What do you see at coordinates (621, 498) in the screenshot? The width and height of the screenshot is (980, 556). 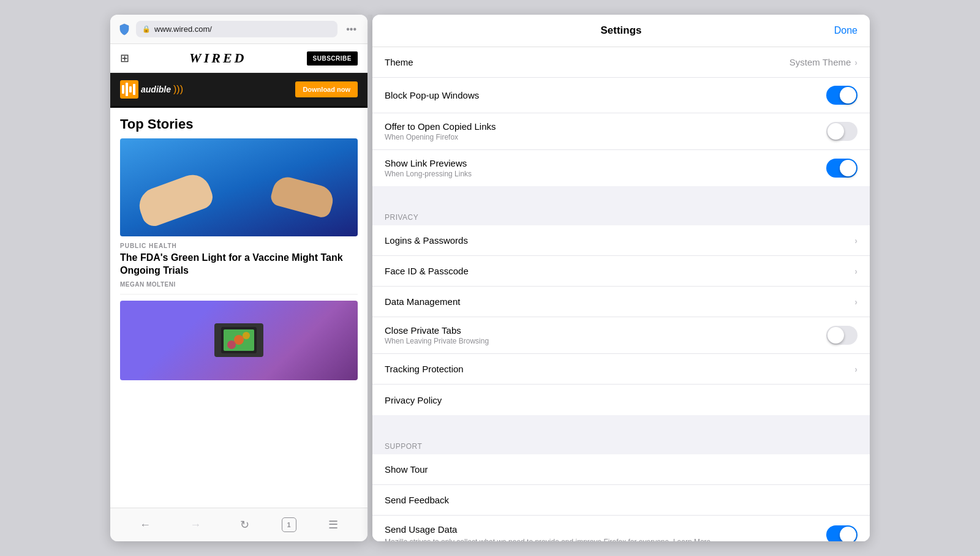 I see `support-group: Show Tour Send Feedback Send Usage Data …` at bounding box center [621, 498].